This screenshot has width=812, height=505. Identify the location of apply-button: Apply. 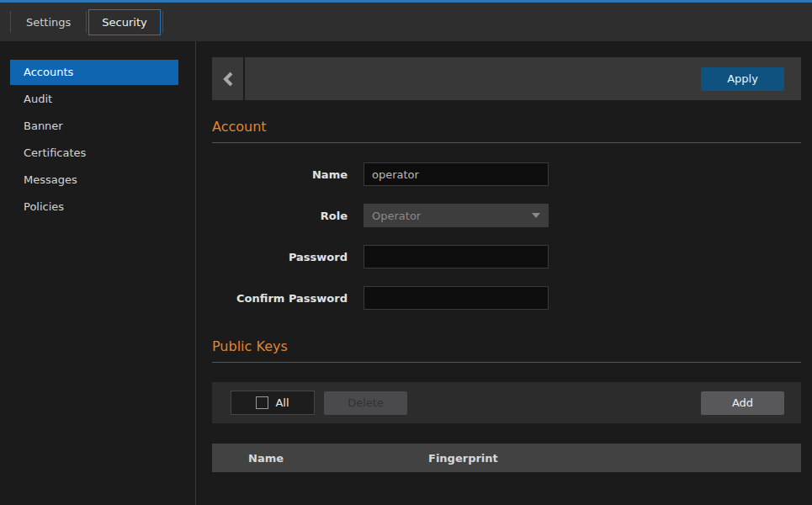
(742, 79).